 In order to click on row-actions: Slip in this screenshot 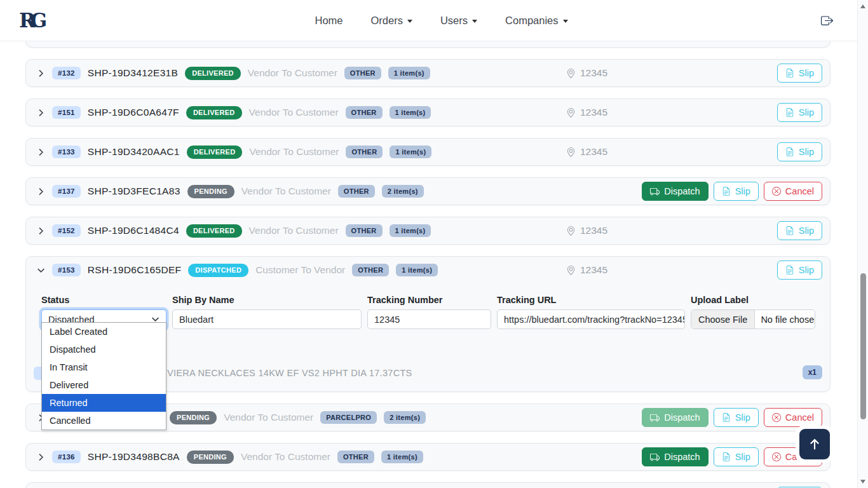, I will do `click(799, 112)`.